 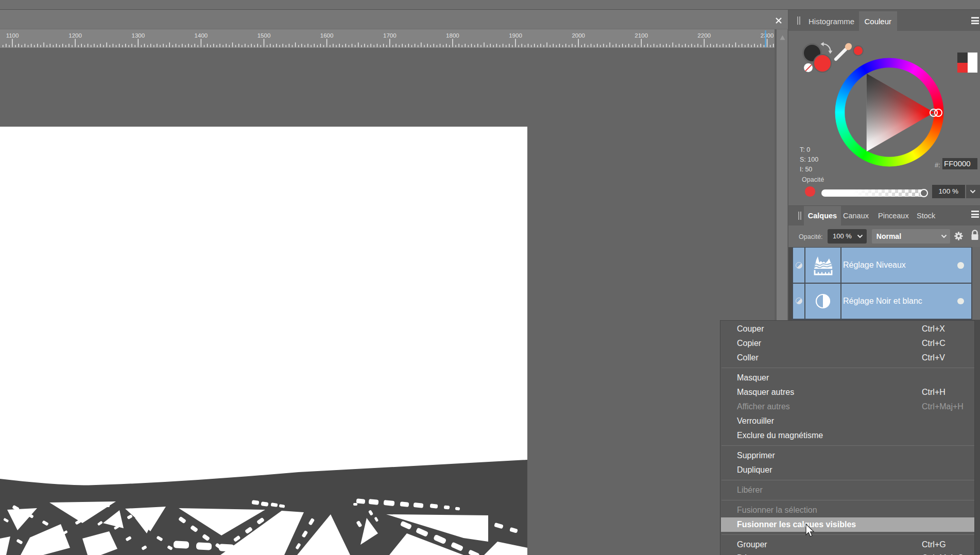 What do you see at coordinates (327, 36) in the screenshot?
I see `svg-text: 1600` at bounding box center [327, 36].